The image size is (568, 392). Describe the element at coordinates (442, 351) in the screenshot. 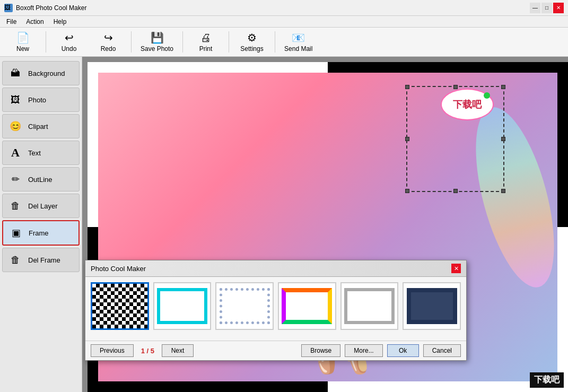

I see `cancel-button: Cancel` at that location.